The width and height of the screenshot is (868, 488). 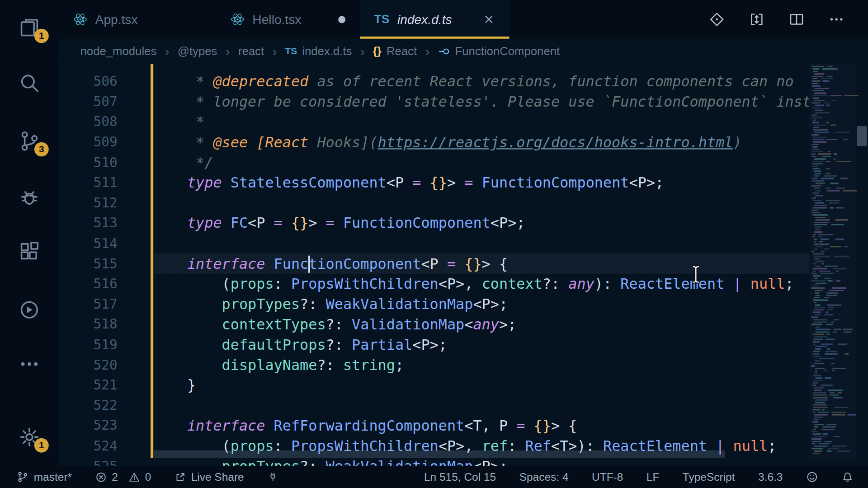 I want to click on code-text: propTypes?: WeakValidationMap<P>;, so click(x=313, y=462).